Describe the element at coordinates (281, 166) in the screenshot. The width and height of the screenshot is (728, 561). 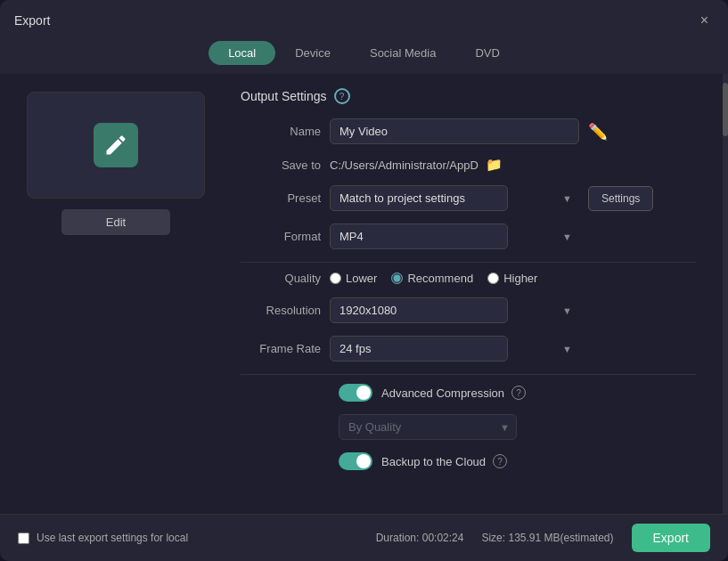
I see `save-to-label: Save to` at that location.